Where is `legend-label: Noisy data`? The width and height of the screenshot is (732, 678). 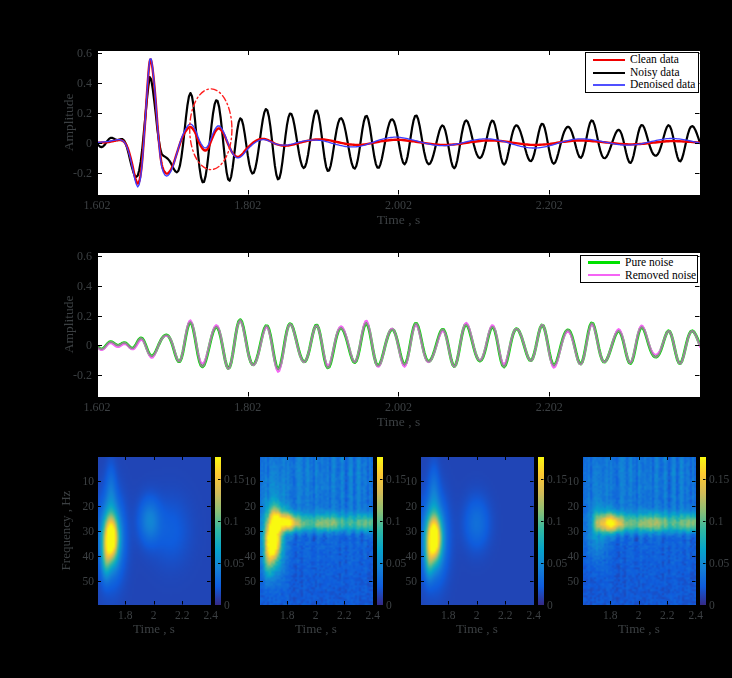
legend-label: Noisy data is located at coordinates (655, 73).